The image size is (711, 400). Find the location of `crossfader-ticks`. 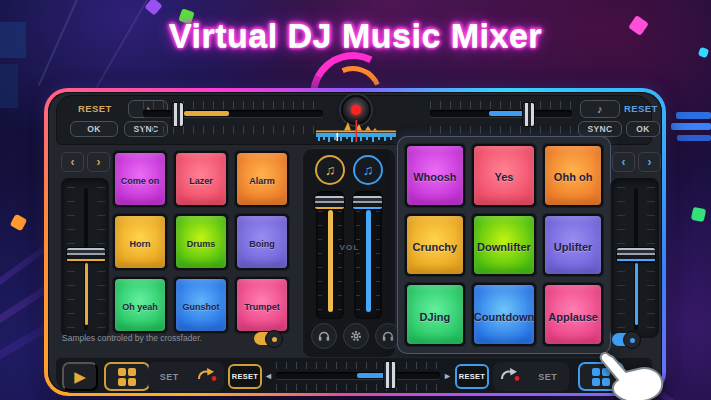

crossfader-ticks is located at coordinates (358, 366).